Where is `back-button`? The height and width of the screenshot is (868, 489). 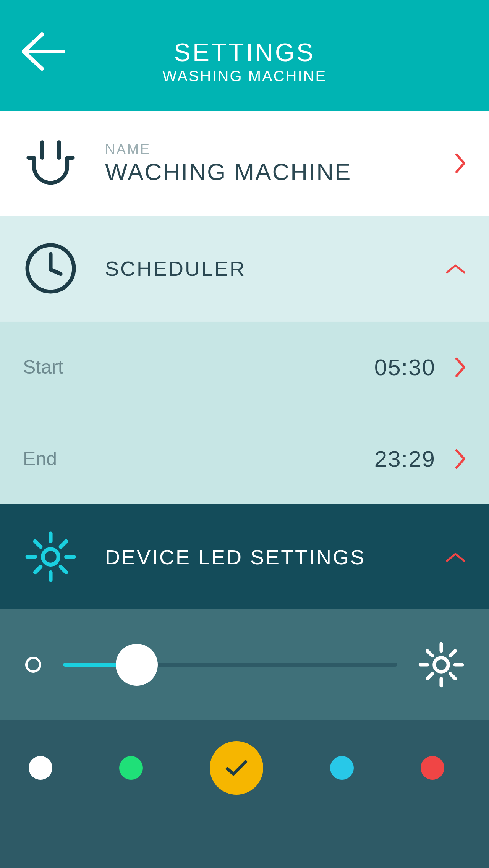
back-button is located at coordinates (42, 52).